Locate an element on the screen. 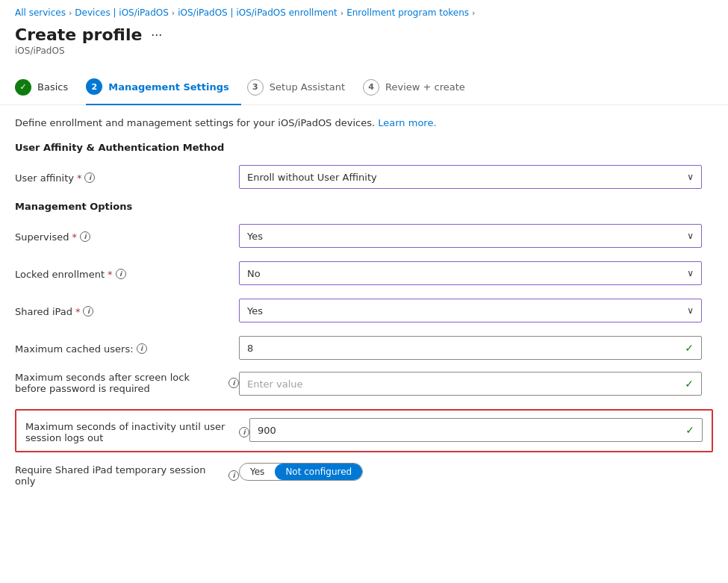 The height and width of the screenshot is (583, 728). chevron-down-icon-4: ∨ is located at coordinates (690, 311).